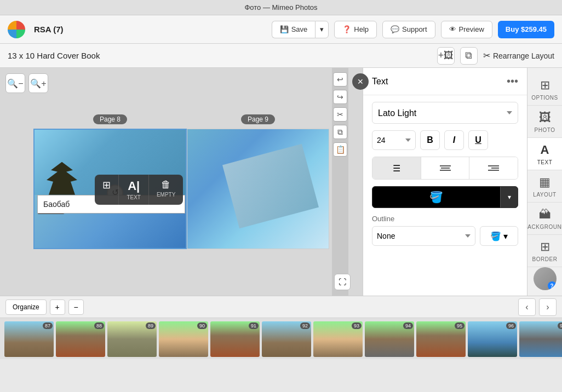  Describe the element at coordinates (545, 85) in the screenshot. I see `options-icon: ⊞` at that location.